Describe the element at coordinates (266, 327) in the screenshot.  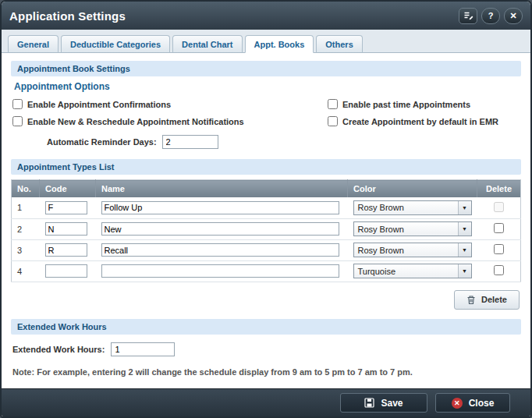
I see `section-extended-work-hours: Extended Work Hours` at that location.